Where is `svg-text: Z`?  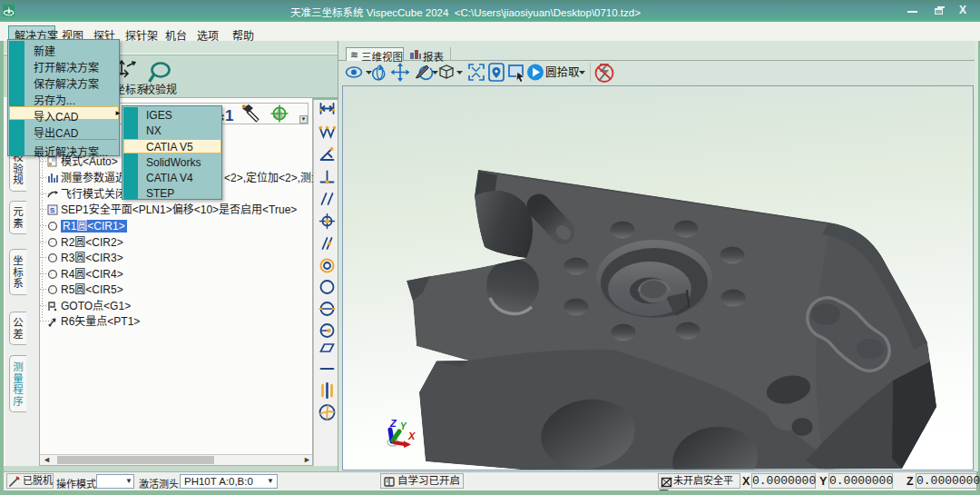
svg-text: Z is located at coordinates (394, 423).